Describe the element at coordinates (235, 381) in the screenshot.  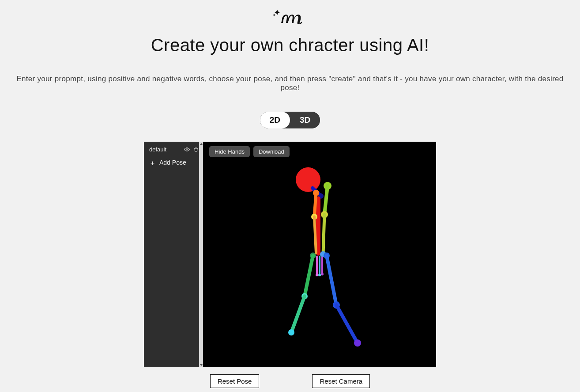
I see `reset-pose-button: Reset Pose` at that location.